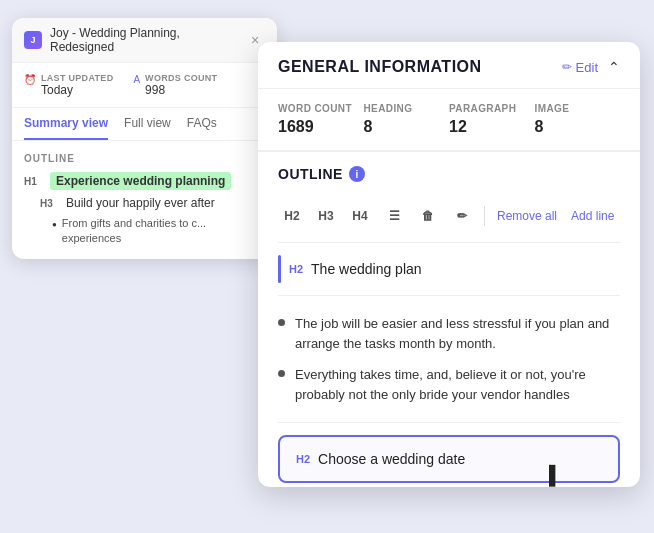  I want to click on bullet-text-2: Everything takes time, and, believe it o…, so click(458, 384).